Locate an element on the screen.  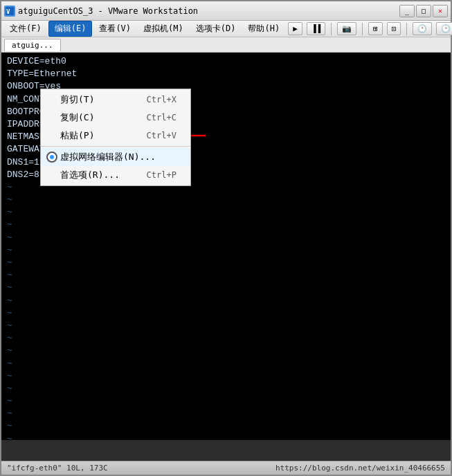
tab-bar: atguig... is located at coordinates (226, 45).